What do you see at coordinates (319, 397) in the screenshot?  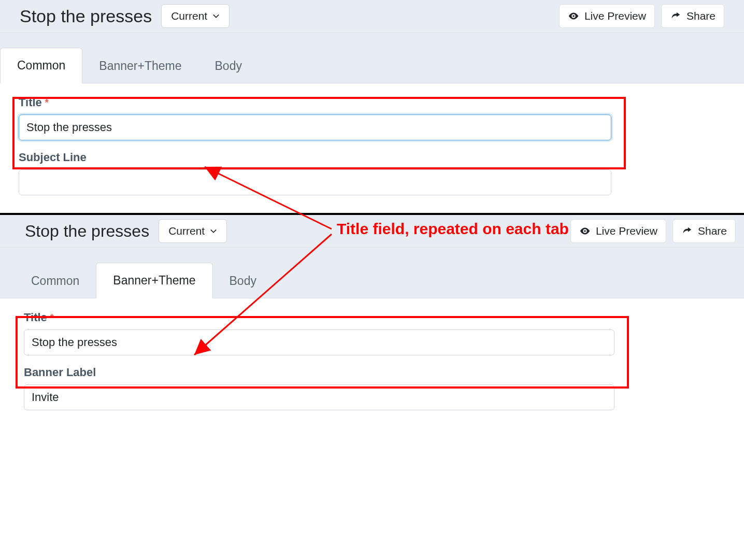 I see `banner-label-input` at bounding box center [319, 397].